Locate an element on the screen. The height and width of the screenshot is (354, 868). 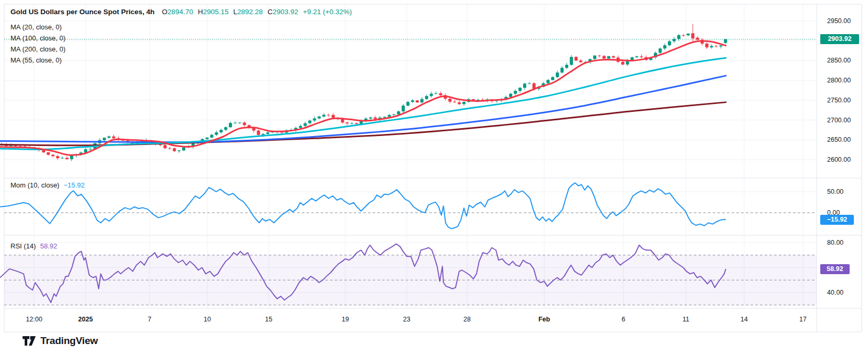
tradingview-logo: TradingView is located at coordinates (60, 341).